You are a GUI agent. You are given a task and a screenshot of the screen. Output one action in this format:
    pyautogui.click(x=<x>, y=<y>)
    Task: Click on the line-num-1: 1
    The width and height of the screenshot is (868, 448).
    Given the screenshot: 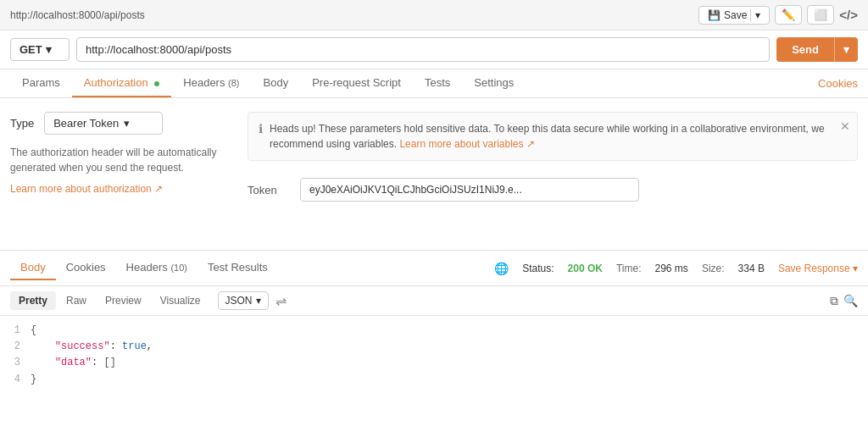 What is the action you would take?
    pyautogui.click(x=15, y=330)
    